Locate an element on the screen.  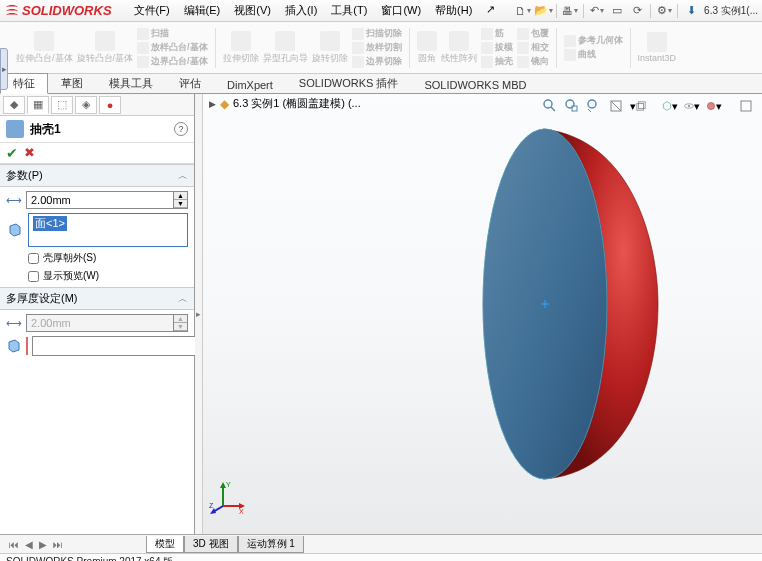
multi-header: 多厚度设定(M) ︿ is located at coordinates (97, 298).